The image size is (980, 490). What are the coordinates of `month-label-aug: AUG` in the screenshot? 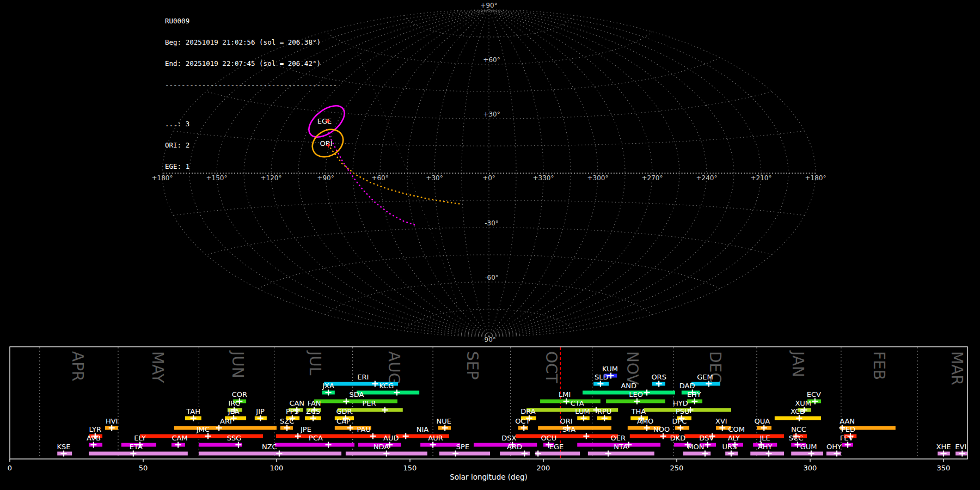 It's located at (394, 368).